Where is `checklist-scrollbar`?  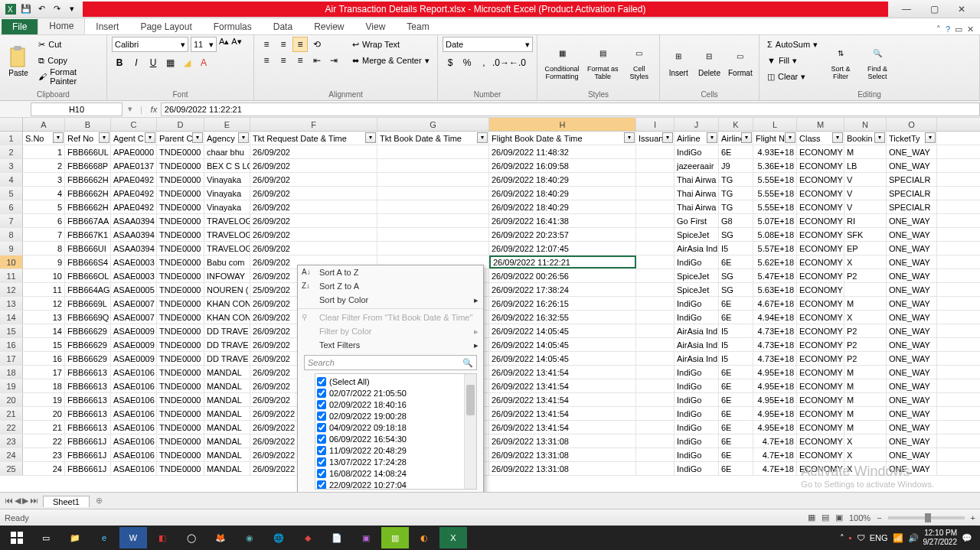 checklist-scrollbar is located at coordinates (470, 431).